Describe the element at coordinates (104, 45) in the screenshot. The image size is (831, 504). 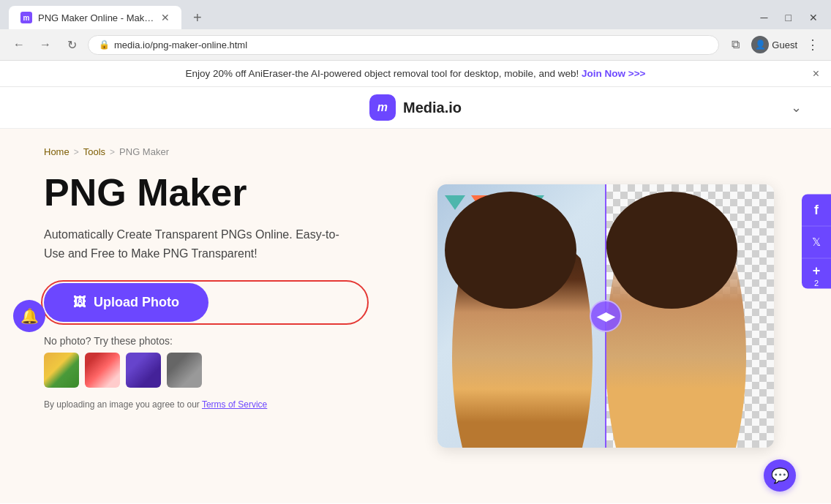
I see `lock-icon: 🔒` at that location.